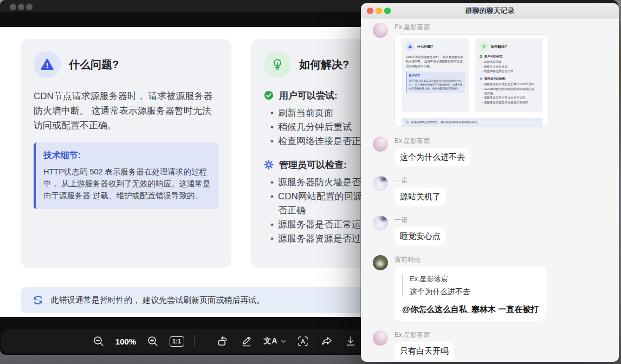 The height and width of the screenshot is (364, 621). What do you see at coordinates (247, 341) in the screenshot?
I see `edit-icon` at bounding box center [247, 341].